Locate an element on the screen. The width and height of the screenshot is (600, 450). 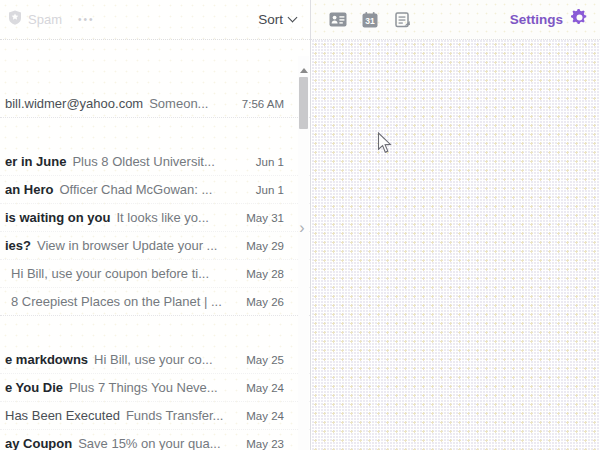
calendar-icon: 31 is located at coordinates (370, 20).